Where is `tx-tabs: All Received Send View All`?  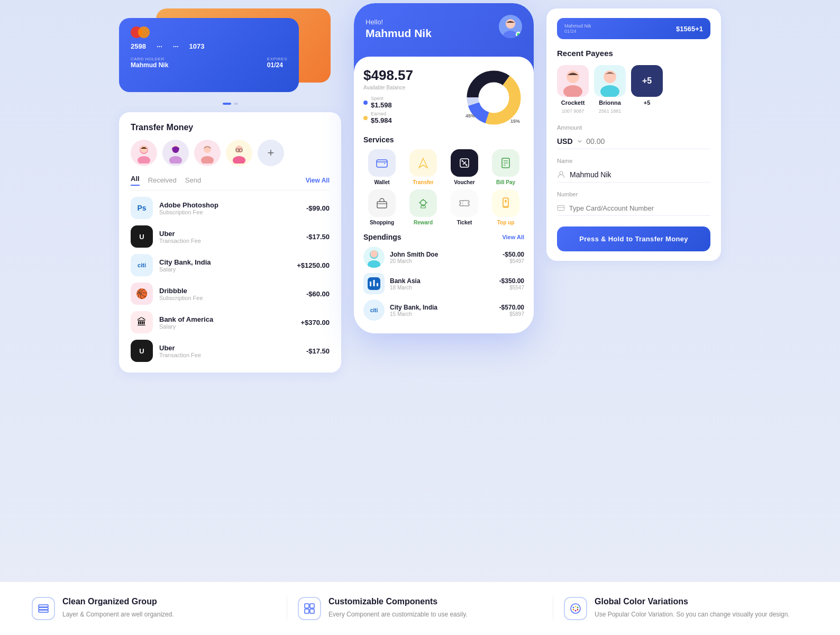 tx-tabs: All Received Send View All is located at coordinates (230, 183).